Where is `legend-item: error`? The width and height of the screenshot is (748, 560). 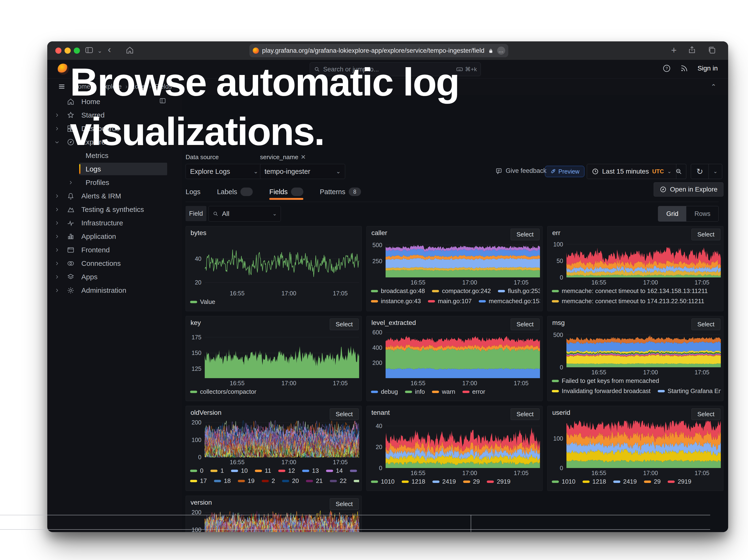
legend-item: error is located at coordinates (474, 392).